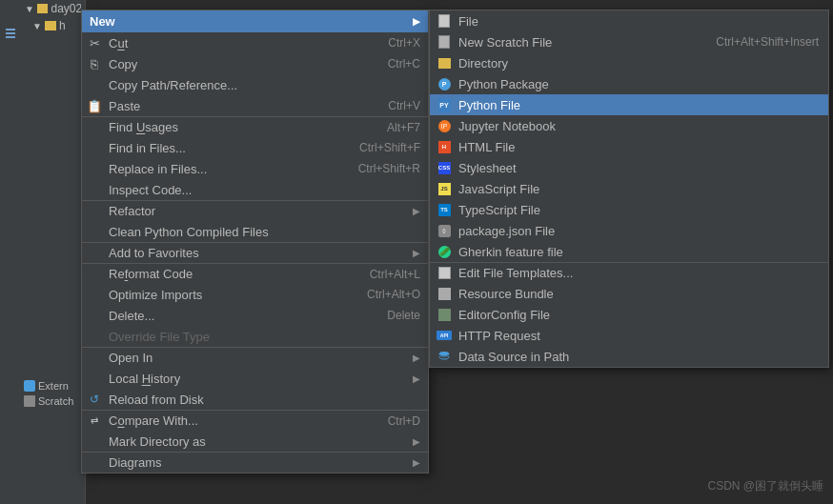  I want to click on tree-bottom-section: Extern Scratch, so click(53, 393).